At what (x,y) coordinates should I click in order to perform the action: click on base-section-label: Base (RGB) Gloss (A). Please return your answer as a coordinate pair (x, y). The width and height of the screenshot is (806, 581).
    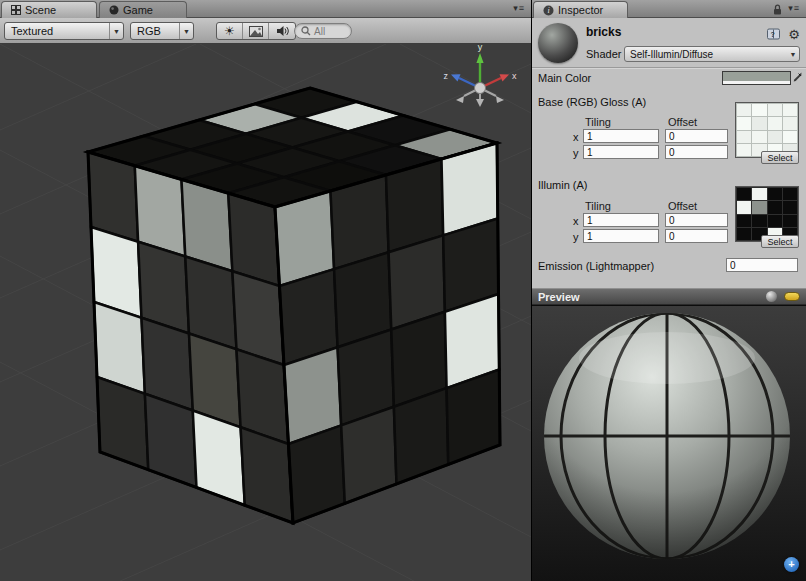
    Looking at the image, I should click on (592, 102).